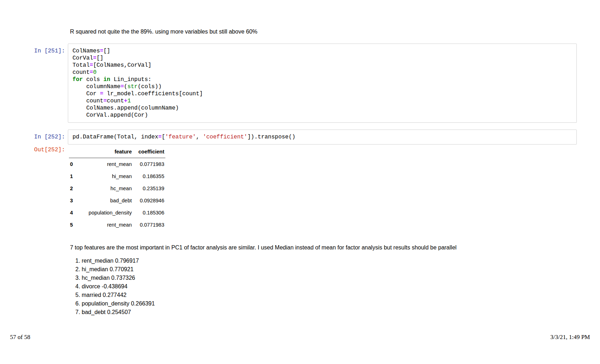 This screenshot has height=364, width=600. Describe the element at coordinates (48, 150) in the screenshot. I see `output-prompt-252: Out[252]:` at that location.